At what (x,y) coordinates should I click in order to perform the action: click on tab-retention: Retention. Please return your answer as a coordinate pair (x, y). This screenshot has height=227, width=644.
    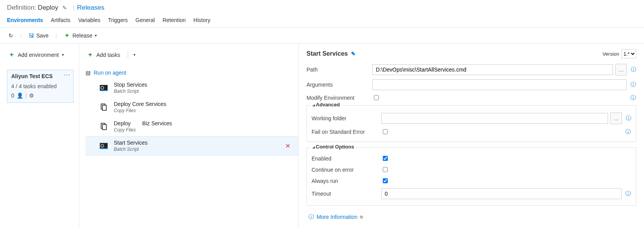
    Looking at the image, I should click on (174, 21).